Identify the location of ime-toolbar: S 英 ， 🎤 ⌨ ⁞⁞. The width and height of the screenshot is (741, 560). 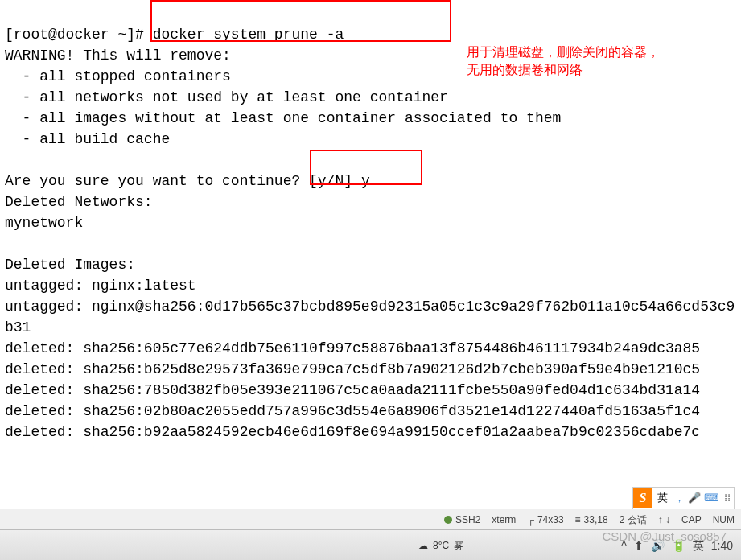
(684, 498).